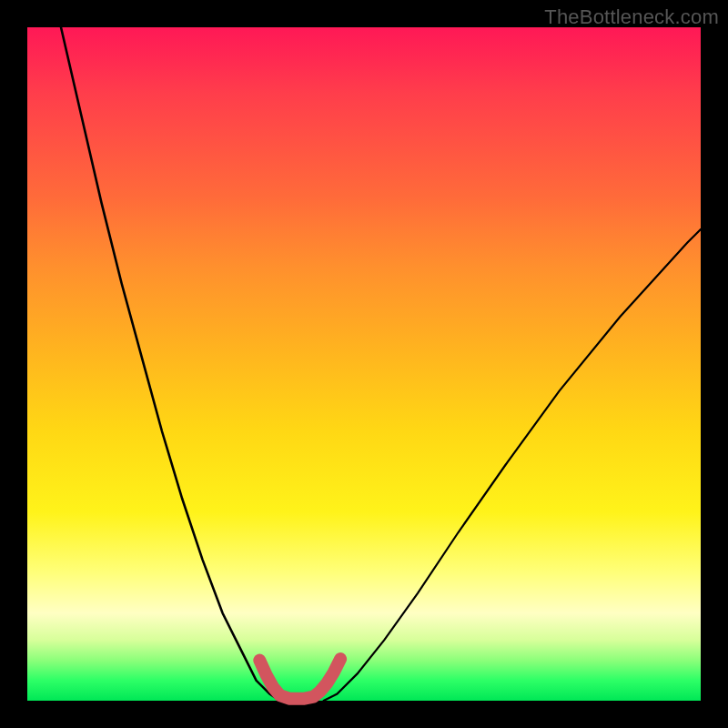 The image size is (728, 728). What do you see at coordinates (300, 679) in the screenshot?
I see `valley-marker` at bounding box center [300, 679].